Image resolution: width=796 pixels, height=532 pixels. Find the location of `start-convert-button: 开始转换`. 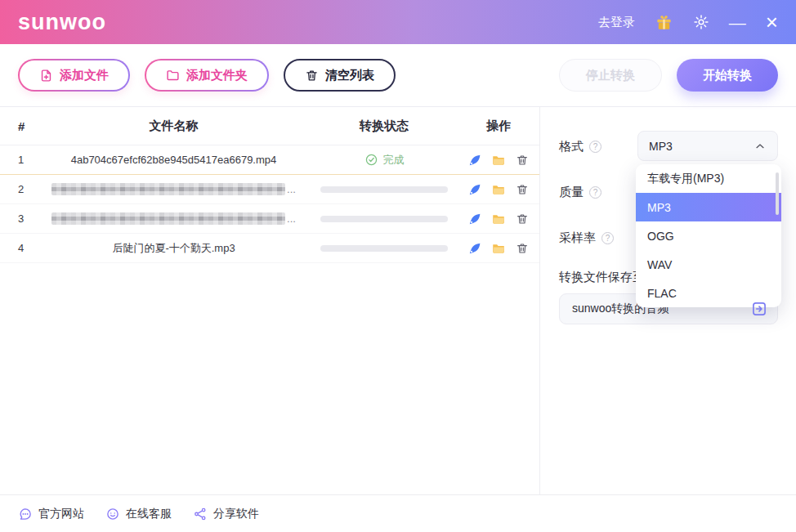

start-convert-button: 开始转换 is located at coordinates (727, 75).